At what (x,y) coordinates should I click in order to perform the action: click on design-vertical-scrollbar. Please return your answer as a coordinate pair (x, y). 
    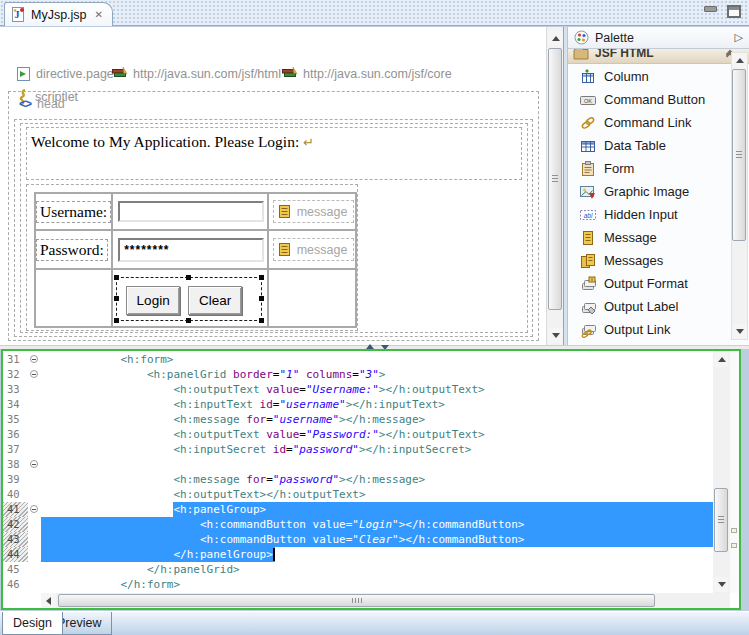
    Looking at the image, I should click on (554, 186).